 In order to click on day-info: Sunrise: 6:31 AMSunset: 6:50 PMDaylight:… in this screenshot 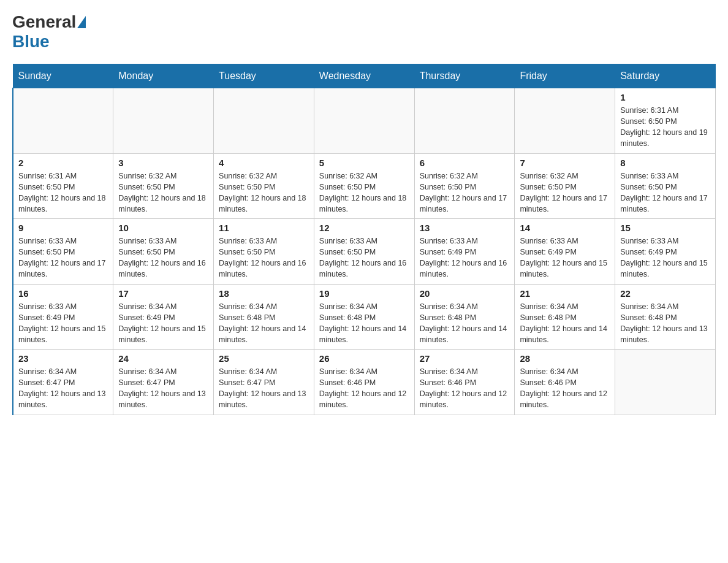, I will do `click(665, 128)`.